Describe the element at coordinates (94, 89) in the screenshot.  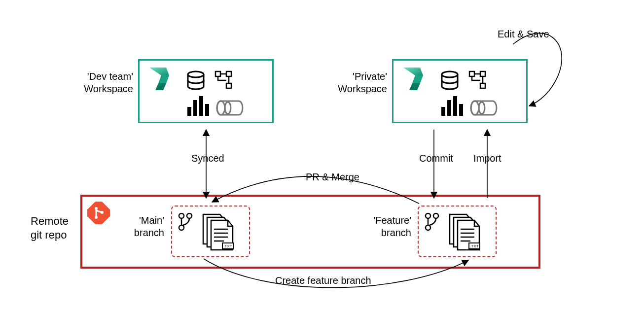
I see `dev-team-workspace-label-l2: Workspace` at that location.